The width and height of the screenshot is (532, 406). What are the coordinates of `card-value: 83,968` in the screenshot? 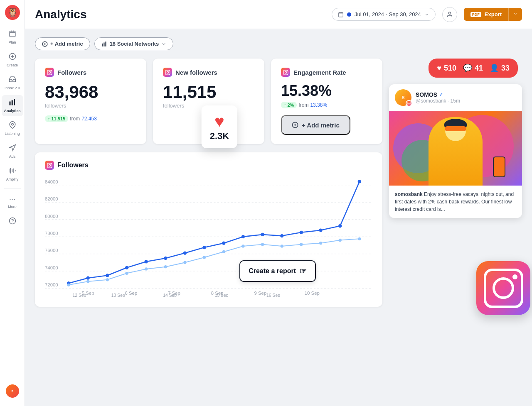 It's located at (91, 92).